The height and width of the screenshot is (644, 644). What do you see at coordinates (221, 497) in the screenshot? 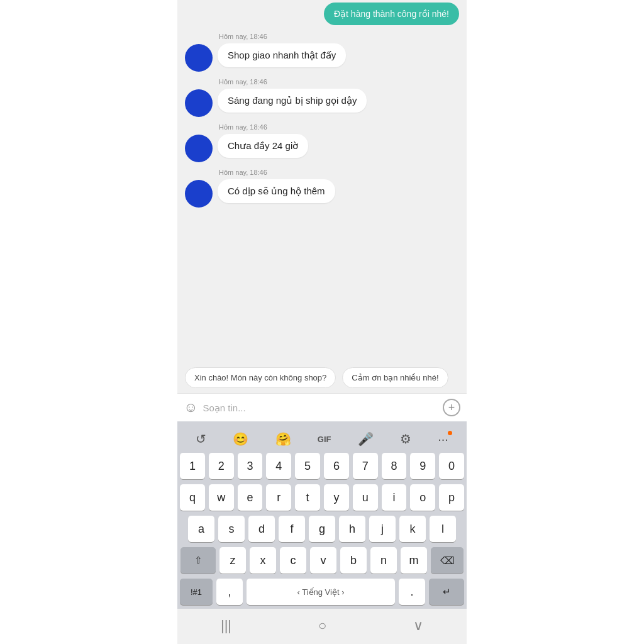
I see `kb-key-w: w` at bounding box center [221, 497].